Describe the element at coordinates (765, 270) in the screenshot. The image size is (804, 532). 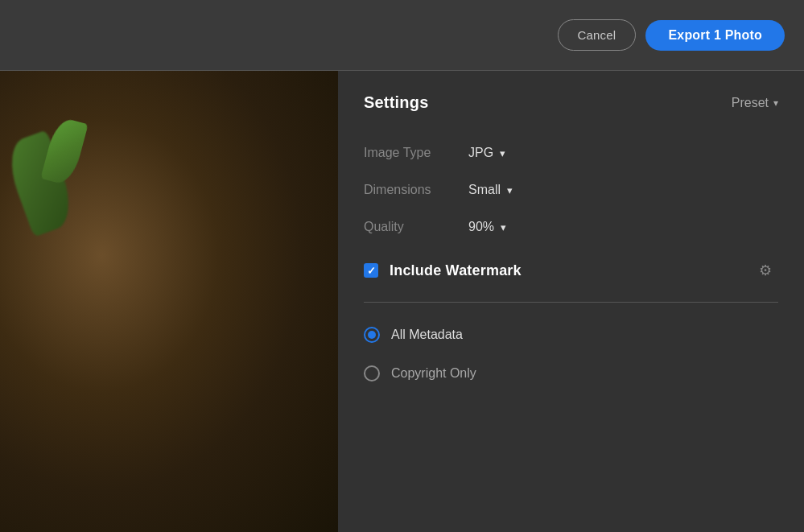
I see `gear-icon: ⚙` at that location.